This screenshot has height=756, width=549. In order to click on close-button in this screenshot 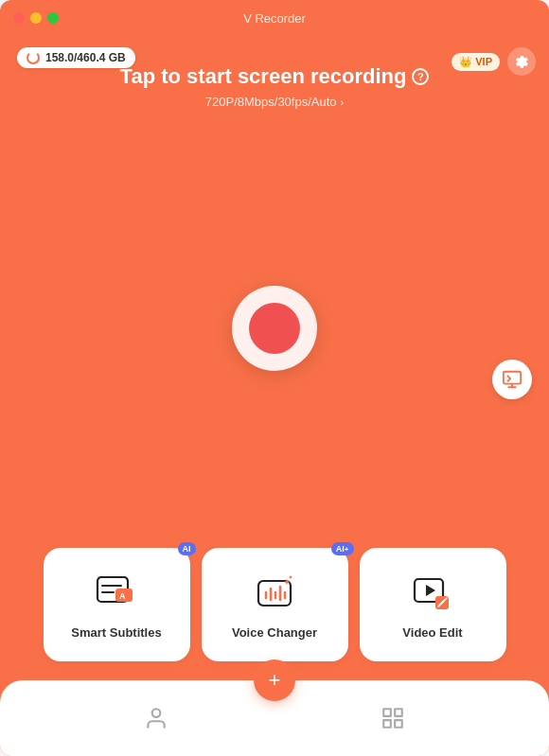, I will do `click(19, 18)`.